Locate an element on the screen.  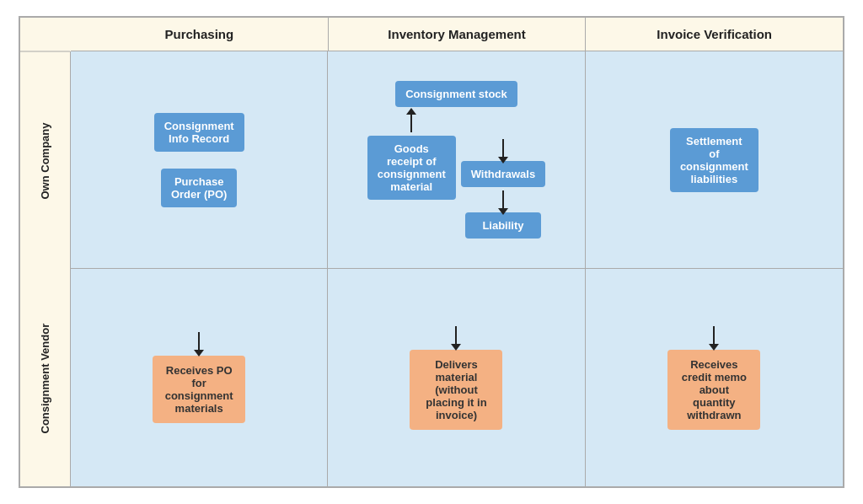
col-header-purchasing: Purchasing is located at coordinates (200, 34).